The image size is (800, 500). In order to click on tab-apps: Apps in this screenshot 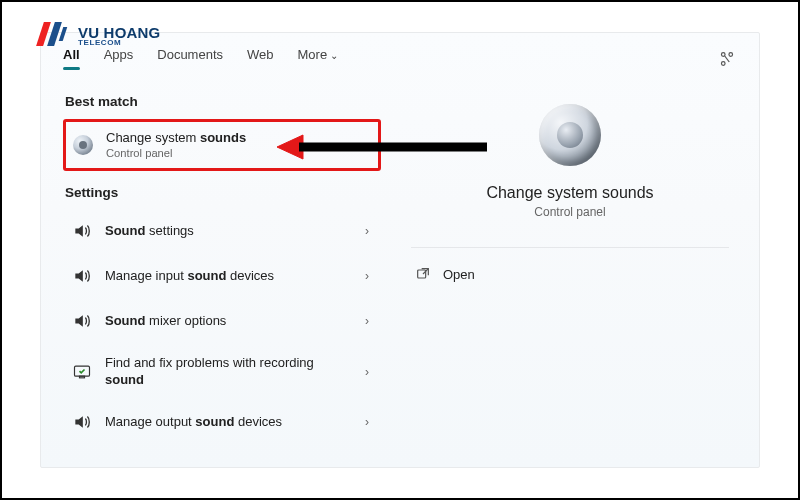, I will do `click(119, 58)`.